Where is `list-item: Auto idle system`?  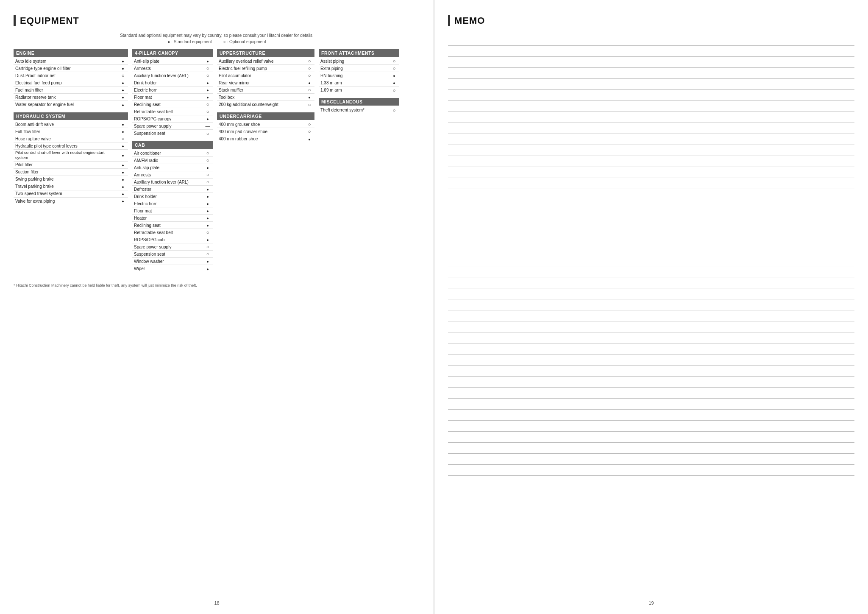 list-item: Auto idle system is located at coordinates (71, 61).